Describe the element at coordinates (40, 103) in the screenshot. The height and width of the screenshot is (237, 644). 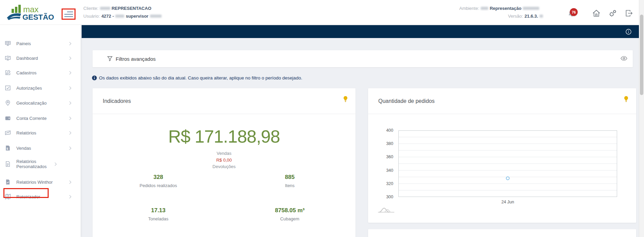
I see `sidebar-item-geolocalizacao: Geolocalização` at that location.